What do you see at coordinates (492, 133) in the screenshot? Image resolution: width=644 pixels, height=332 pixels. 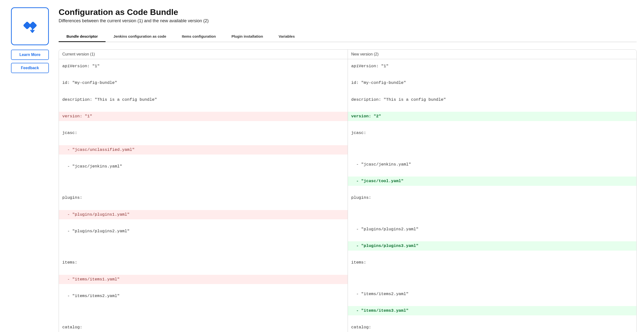 I see `diff-line-right: jcasc:` at bounding box center [492, 133].